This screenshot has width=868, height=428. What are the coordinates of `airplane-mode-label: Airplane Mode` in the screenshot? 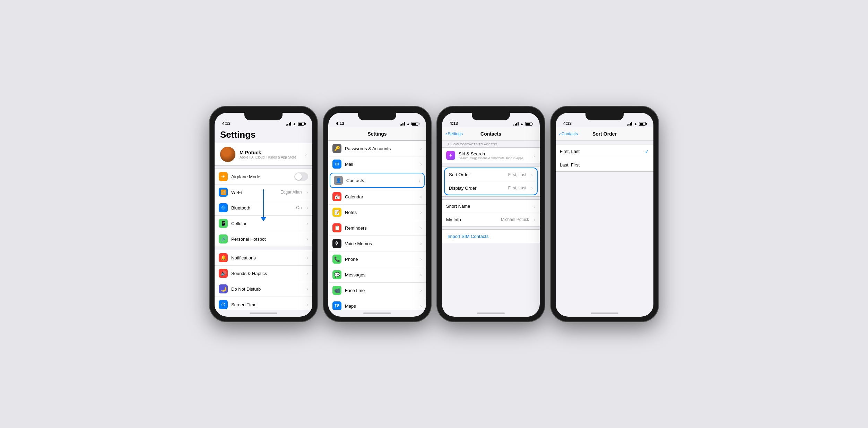 It's located at (261, 177).